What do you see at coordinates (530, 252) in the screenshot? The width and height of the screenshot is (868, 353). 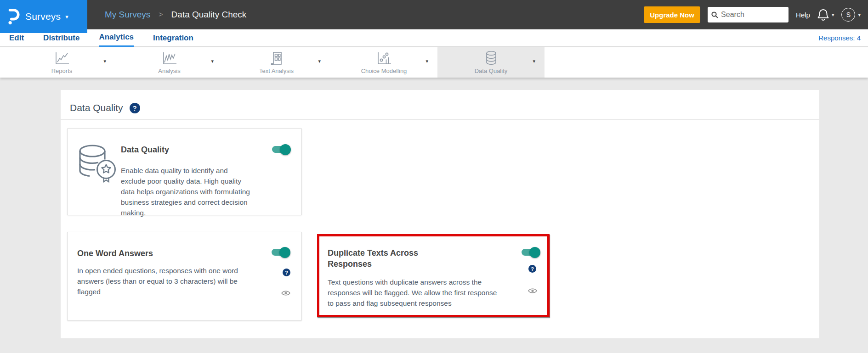 I see `duplicate-texts-toggle` at bounding box center [530, 252].